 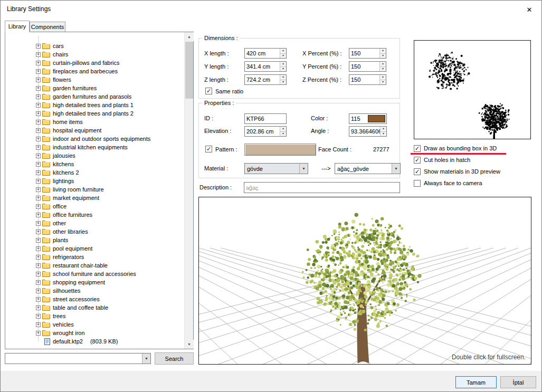 What do you see at coordinates (95, 248) in the screenshot?
I see `tree-item: +pool equipment` at bounding box center [95, 248].